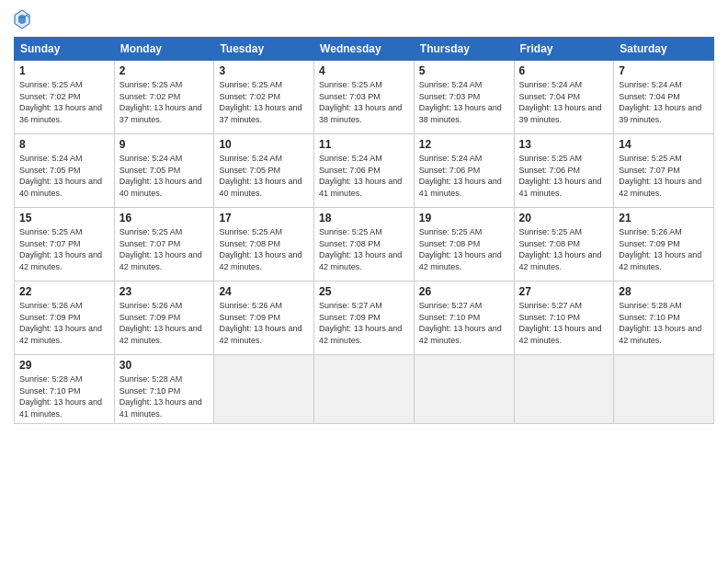  Describe the element at coordinates (264, 71) in the screenshot. I see `day-number: 3` at that location.